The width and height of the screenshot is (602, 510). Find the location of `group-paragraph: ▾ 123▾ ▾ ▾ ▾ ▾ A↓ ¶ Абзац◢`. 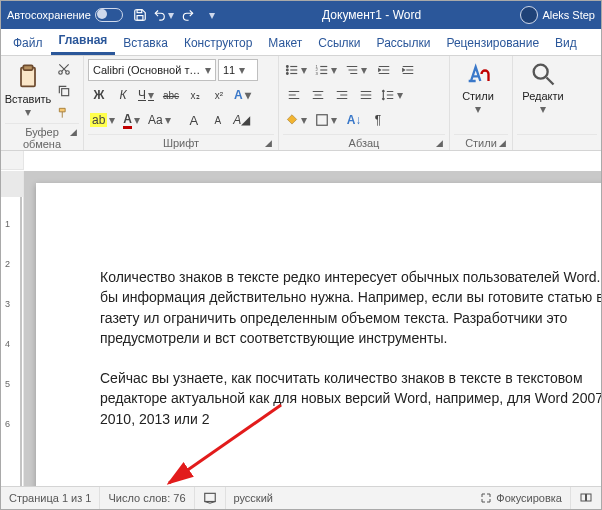

group-paragraph: ▾ 123▾ ▾ ▾ ▾ ▾ A↓ ¶ Абзац◢ is located at coordinates (364, 103).